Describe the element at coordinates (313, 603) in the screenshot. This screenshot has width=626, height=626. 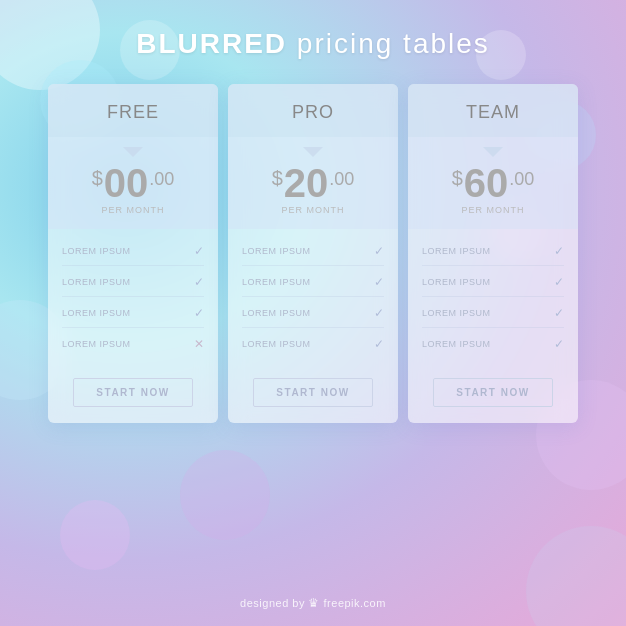
I see `footer-credit: designed by ♛ freepik.com` at that location.